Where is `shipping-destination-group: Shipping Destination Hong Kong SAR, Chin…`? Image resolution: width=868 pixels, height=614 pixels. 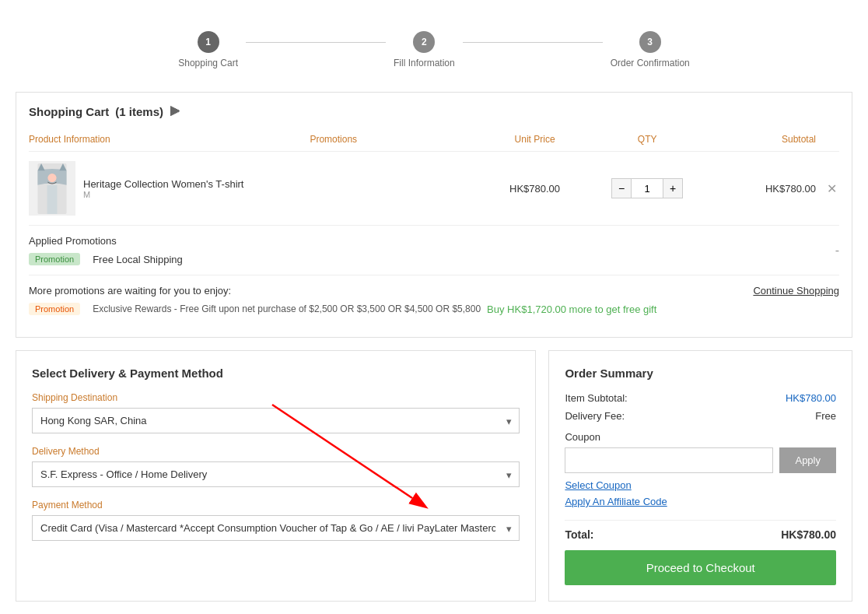
shipping-destination-group: Shipping Destination Hong Kong SAR, Chin… is located at coordinates (275, 412).